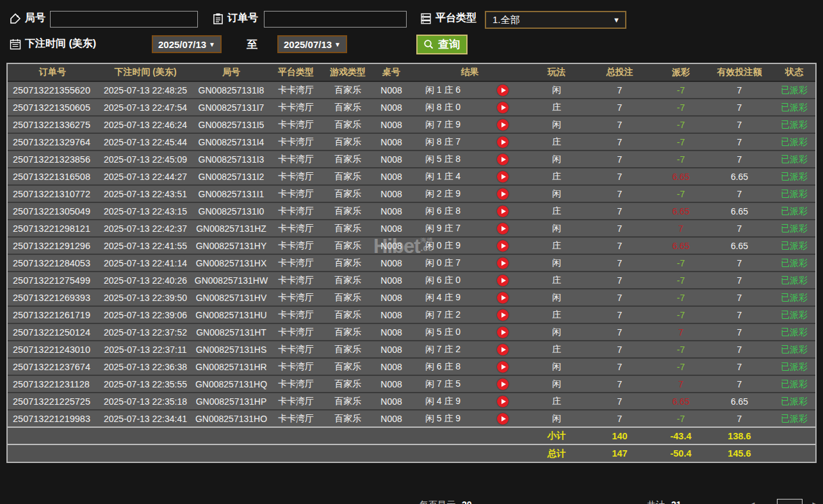 The height and width of the screenshot is (504, 823). I want to click on round-id-cell: GN008257131HV, so click(231, 297).